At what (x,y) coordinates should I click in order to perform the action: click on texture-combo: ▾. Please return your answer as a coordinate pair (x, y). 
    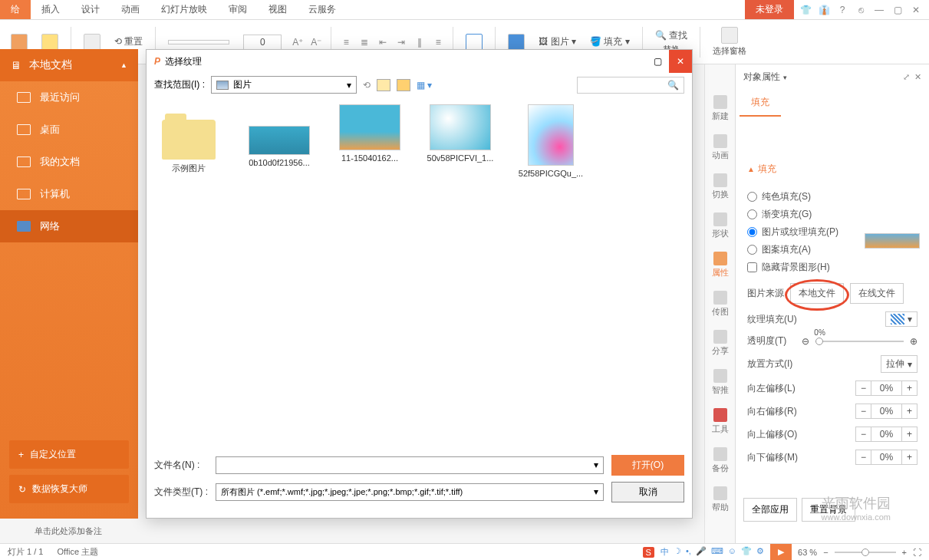
    Looking at the image, I should click on (901, 319).